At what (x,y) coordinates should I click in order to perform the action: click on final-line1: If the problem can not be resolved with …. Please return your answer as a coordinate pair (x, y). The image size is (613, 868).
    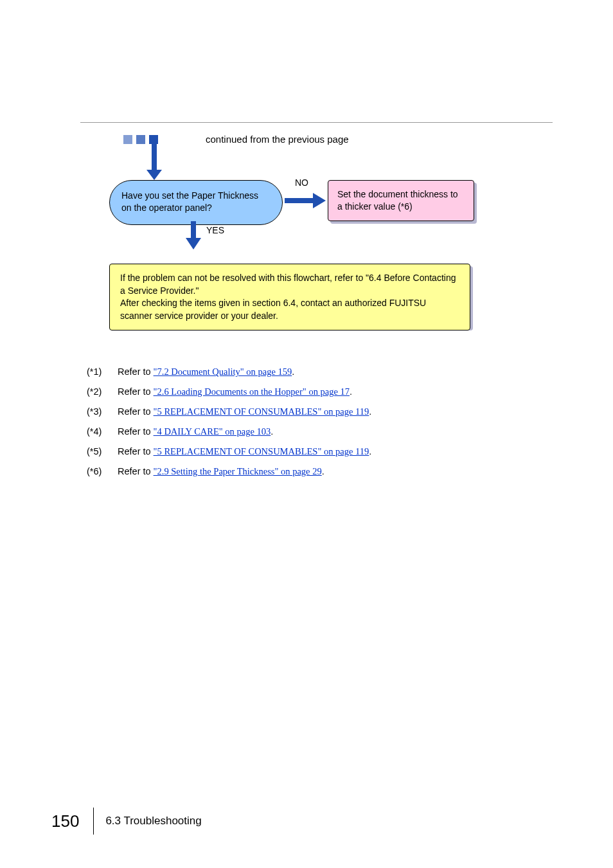
    Looking at the image, I should click on (290, 284).